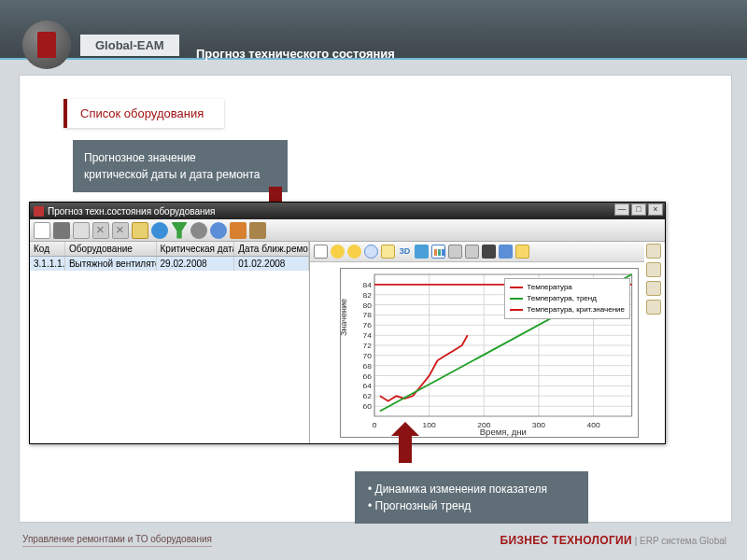 This screenshot has width=747, height=560. What do you see at coordinates (196, 248) in the screenshot?
I see `col-critical-date: Критическая дата` at bounding box center [196, 248].